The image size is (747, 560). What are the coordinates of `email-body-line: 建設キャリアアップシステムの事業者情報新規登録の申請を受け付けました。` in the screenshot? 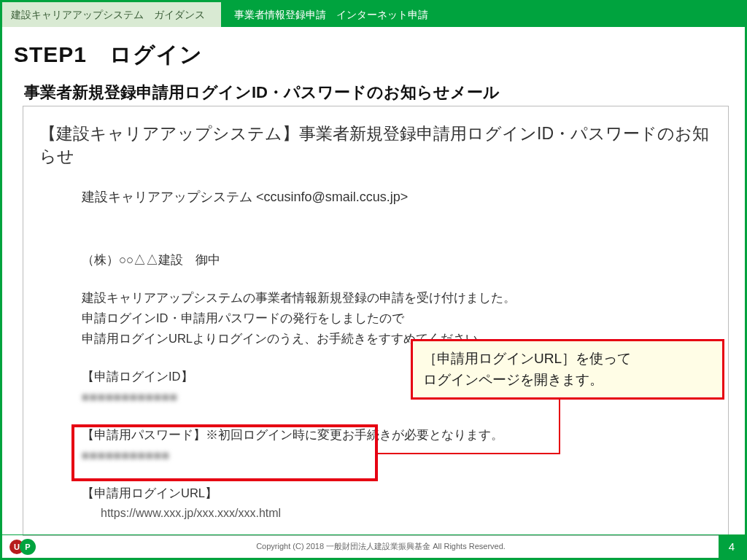 It's located at (405, 298).